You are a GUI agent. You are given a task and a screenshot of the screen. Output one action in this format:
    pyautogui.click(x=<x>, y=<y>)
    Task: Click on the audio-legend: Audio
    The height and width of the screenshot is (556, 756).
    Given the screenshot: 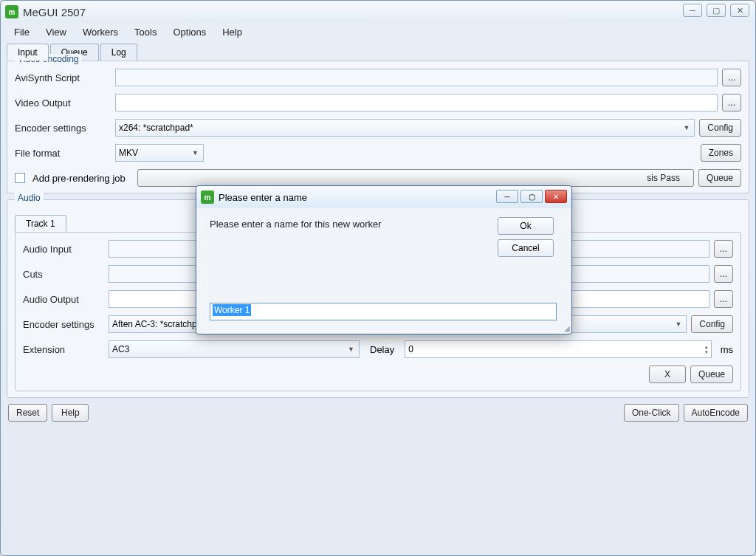 What is the action you would take?
    pyautogui.click(x=30, y=198)
    